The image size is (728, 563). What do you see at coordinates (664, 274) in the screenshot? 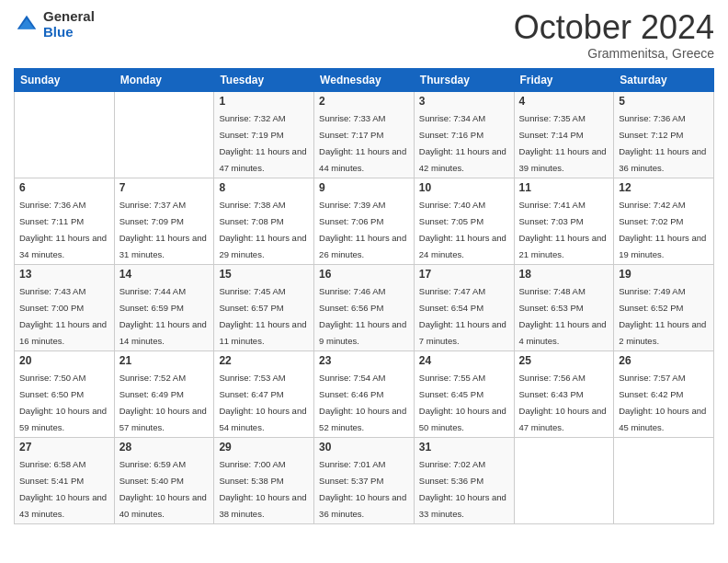
I see `day-number: 19` at bounding box center [664, 274].